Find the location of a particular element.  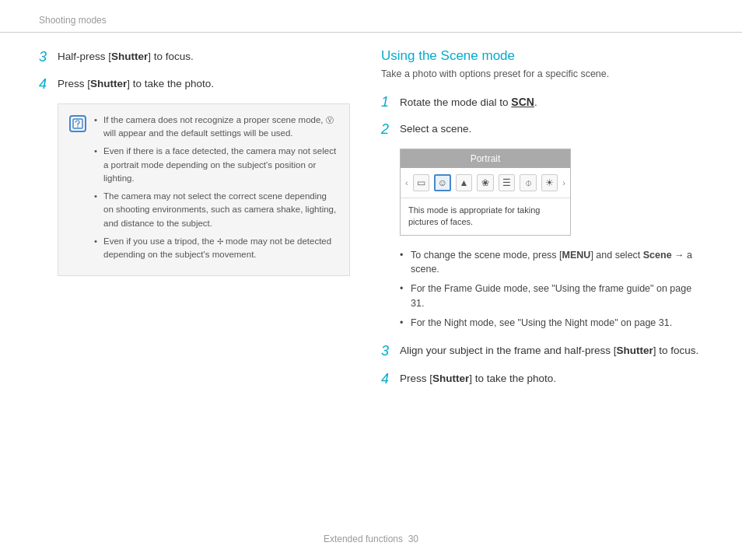

right-step-4-num: 4 is located at coordinates (388, 380).